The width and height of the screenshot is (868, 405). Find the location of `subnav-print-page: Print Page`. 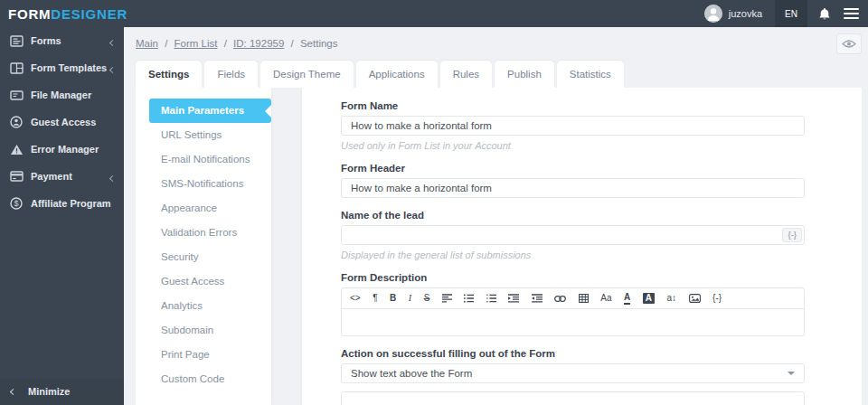

subnav-print-page: Print Page is located at coordinates (210, 354).